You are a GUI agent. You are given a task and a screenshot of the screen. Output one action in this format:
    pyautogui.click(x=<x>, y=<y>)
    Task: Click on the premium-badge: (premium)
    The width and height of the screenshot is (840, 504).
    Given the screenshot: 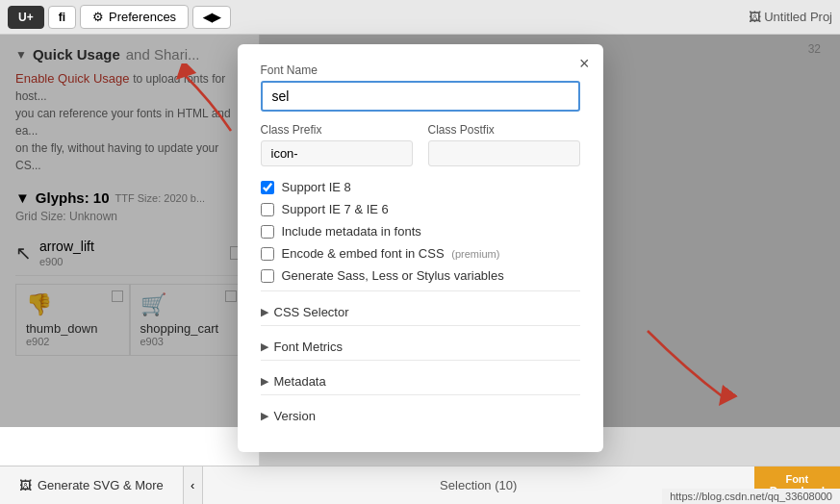 What is the action you would take?
    pyautogui.click(x=475, y=254)
    